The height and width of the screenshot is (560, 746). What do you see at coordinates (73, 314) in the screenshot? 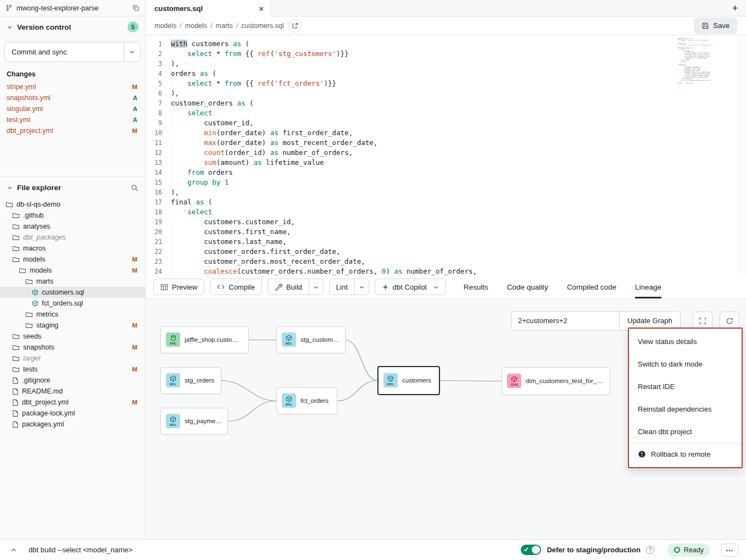
I see `file-tree-item-metrics: metrics` at bounding box center [73, 314].